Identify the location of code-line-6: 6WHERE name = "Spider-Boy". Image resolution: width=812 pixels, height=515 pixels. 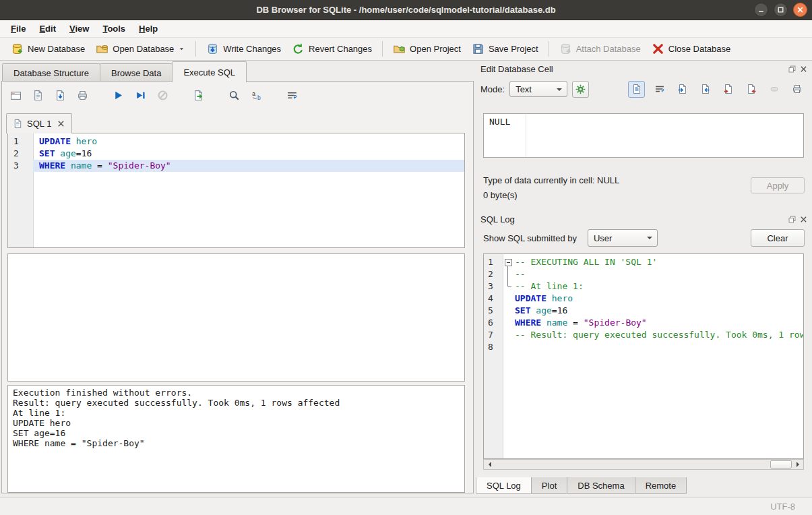
(644, 323).